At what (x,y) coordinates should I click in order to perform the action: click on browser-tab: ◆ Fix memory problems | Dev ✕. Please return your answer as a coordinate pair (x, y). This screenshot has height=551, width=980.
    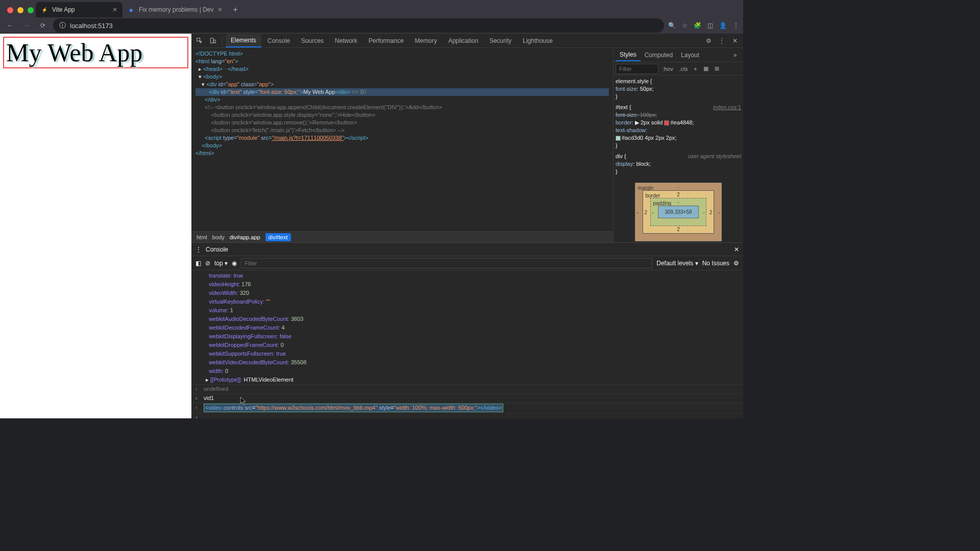
    Looking at the image, I should click on (175, 10).